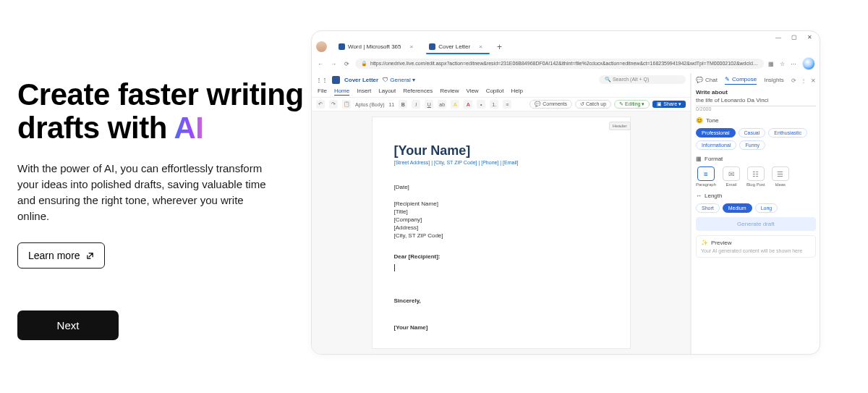 Image resolution: width=868 pixels, height=393 pixels. I want to click on tab-cover-letter: Cover Letter ×, so click(458, 46).